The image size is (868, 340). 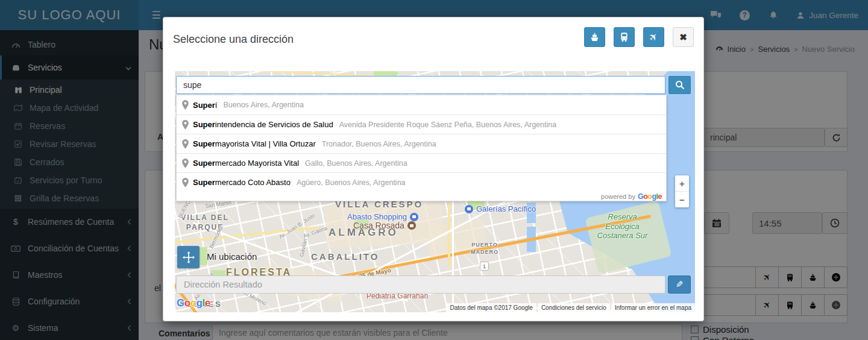 I want to click on plane-mode-button: ✈, so click(x=653, y=37).